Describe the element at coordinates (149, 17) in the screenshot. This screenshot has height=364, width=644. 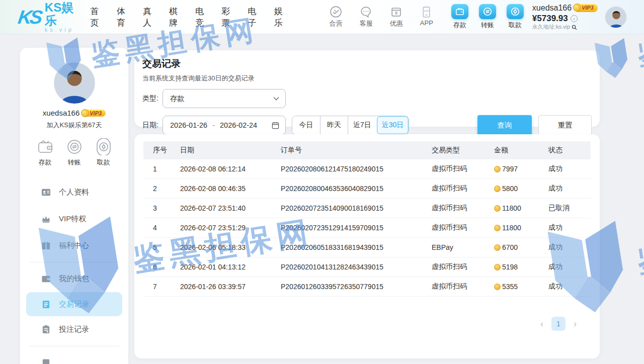
I see `nav-item-live: 真人` at that location.